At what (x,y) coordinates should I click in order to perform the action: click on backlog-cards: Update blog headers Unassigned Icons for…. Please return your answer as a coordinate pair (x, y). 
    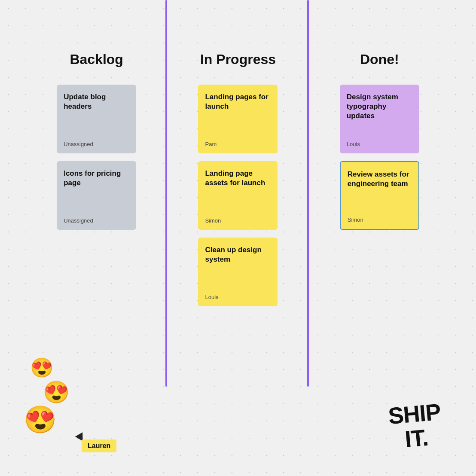
    Looking at the image, I should click on (96, 157).